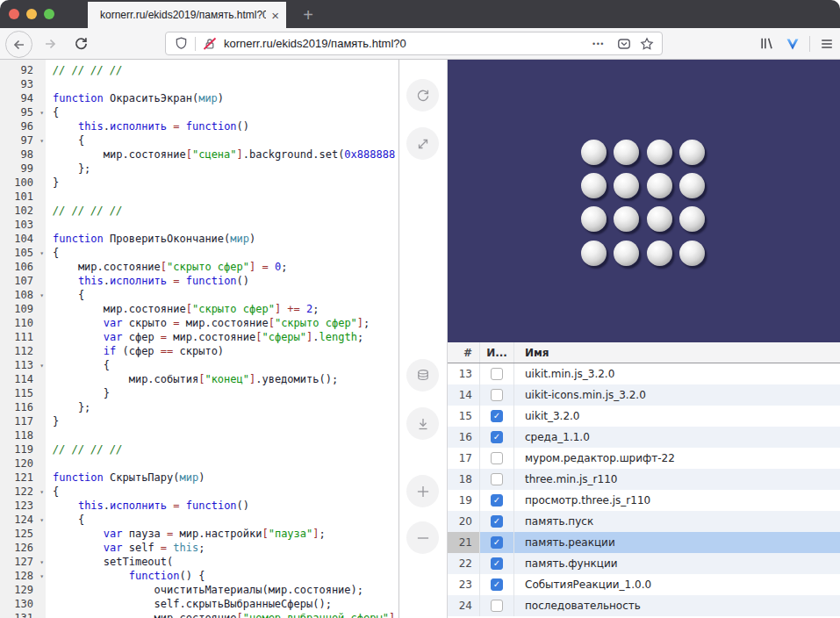 The height and width of the screenshot is (618, 840). I want to click on row-name: память.реакции, so click(678, 543).